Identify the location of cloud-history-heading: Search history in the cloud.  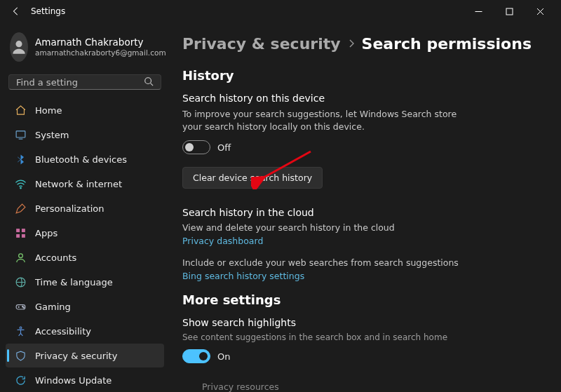
(364, 212).